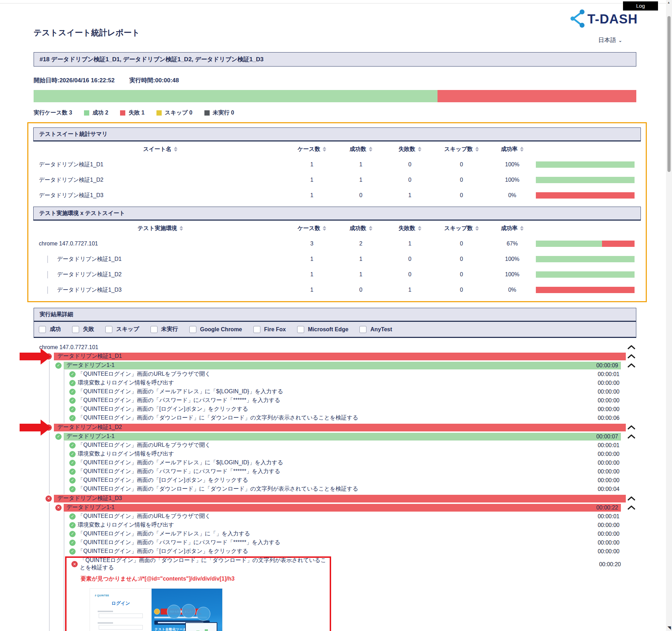  What do you see at coordinates (159, 113) in the screenshot?
I see `skip-color-swatch` at bounding box center [159, 113].